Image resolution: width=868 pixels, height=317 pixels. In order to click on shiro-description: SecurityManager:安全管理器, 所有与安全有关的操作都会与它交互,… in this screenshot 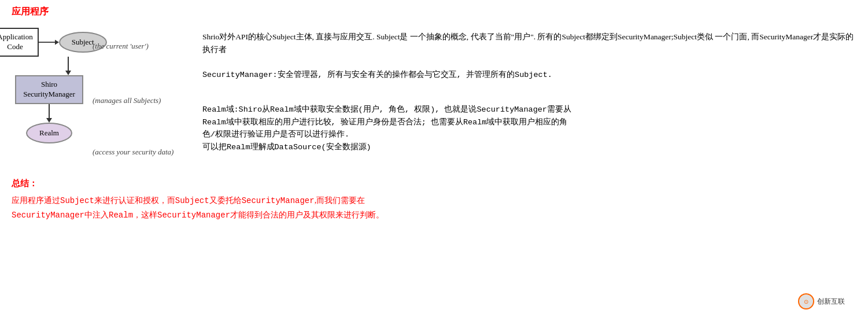, I will do `click(530, 79)`.